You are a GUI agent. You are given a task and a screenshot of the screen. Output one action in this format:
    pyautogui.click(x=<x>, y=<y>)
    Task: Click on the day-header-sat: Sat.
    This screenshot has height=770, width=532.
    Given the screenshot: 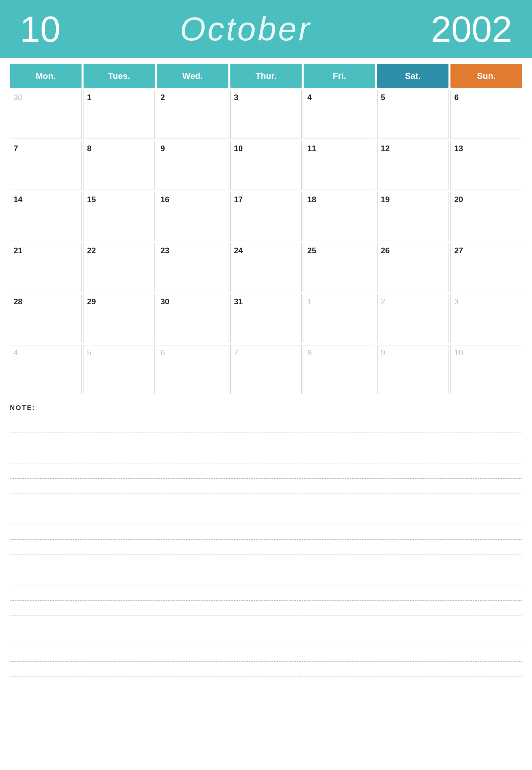 What is the action you would take?
    pyautogui.click(x=413, y=76)
    